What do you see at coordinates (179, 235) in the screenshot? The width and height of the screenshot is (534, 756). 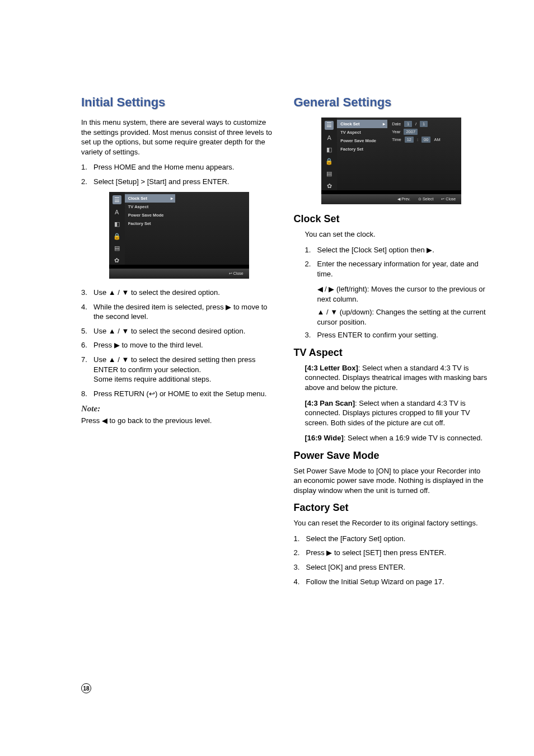 I see `osd-screenshot-1: ☰ A ◧ 🔒 ▤ ✿ Clock Set TV Aspect Power Sa…` at bounding box center [179, 235].